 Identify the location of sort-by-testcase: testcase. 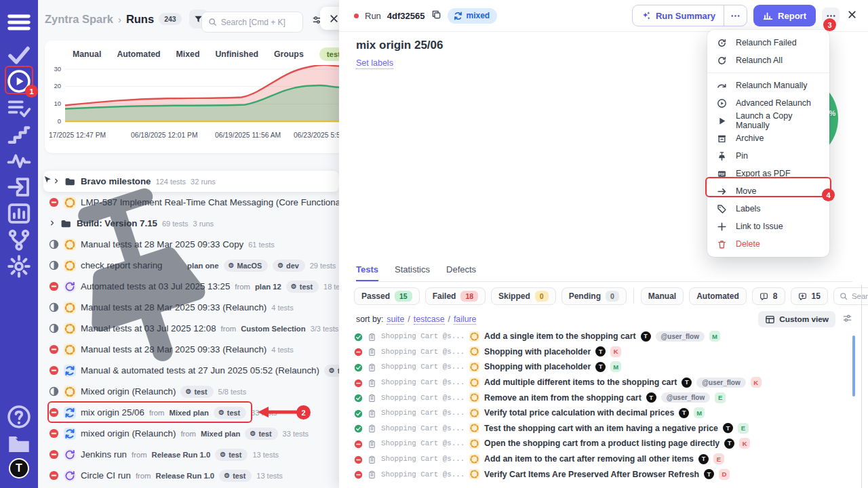
(429, 320).